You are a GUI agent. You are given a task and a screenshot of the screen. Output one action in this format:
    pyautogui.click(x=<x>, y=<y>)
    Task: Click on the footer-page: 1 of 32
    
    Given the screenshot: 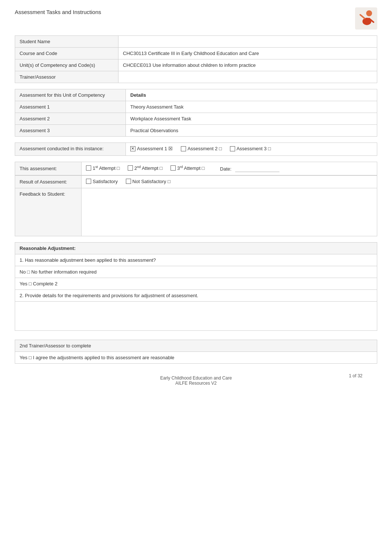 What is the action you would take?
    pyautogui.click(x=356, y=376)
    